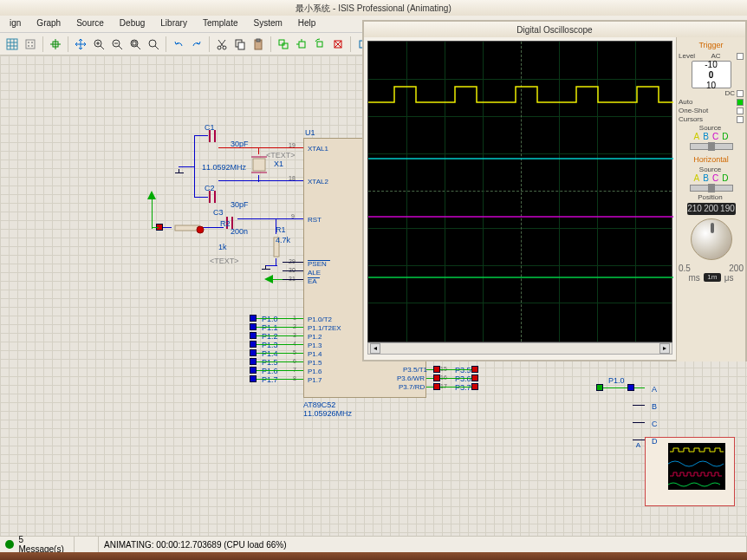  I want to click on u1-freq: 11.05926MHz, so click(328, 413).